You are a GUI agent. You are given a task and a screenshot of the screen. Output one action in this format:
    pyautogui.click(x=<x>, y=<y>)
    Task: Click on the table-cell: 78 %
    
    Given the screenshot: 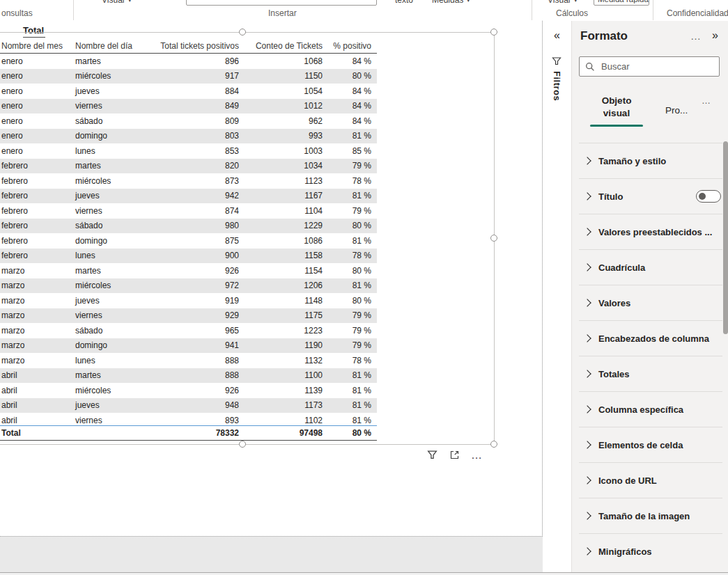 What is the action you would take?
    pyautogui.click(x=349, y=255)
    